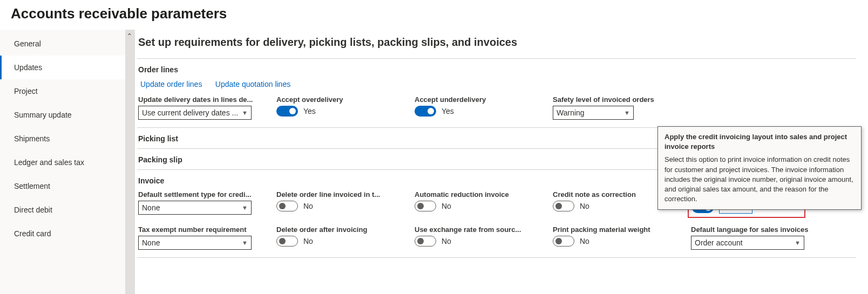 Image resolution: width=868 pixels, height=294 pixels. I want to click on section-title: Set up requirements for delivery, pickin…, so click(497, 42).